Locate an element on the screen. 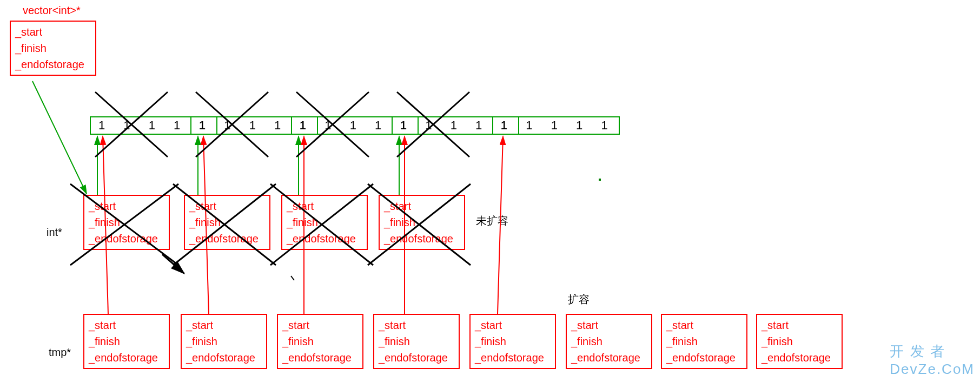  green-cell-4: 1 1 1 1 1 is located at coordinates (556, 126).